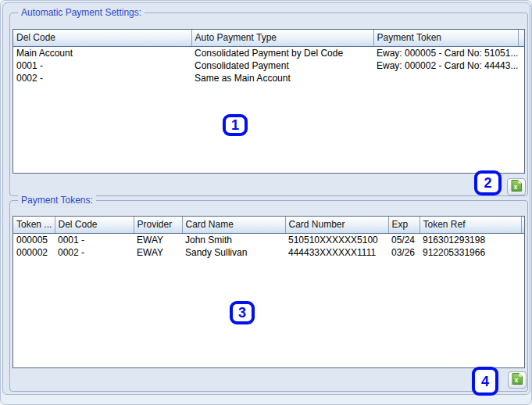 Image resolution: width=532 pixels, height=405 pixels. Describe the element at coordinates (485, 382) in the screenshot. I see `annotation-4: 4` at that location.